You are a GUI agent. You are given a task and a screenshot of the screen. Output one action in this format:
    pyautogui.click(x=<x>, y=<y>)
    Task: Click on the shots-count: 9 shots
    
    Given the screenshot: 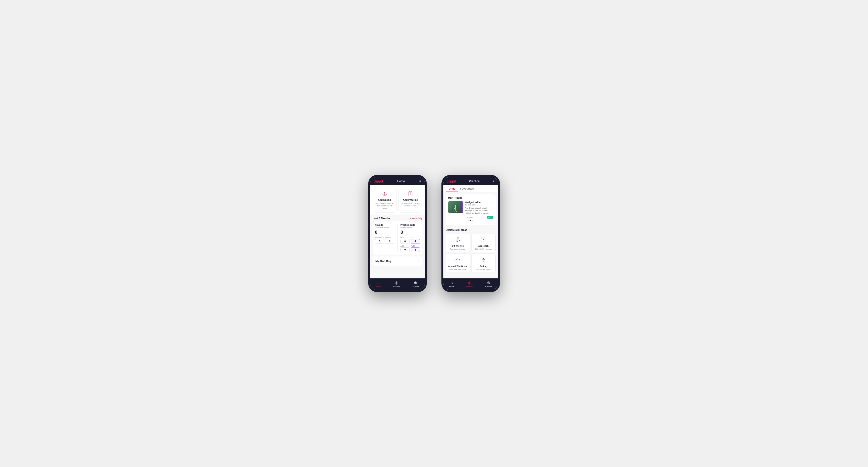 What is the action you would take?
    pyautogui.click(x=470, y=217)
    